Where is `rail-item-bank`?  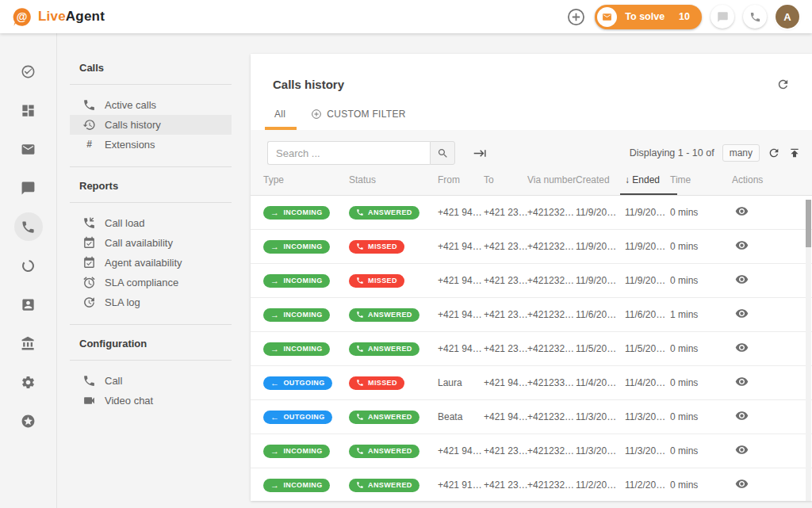
rail-item-bank is located at coordinates (29, 343).